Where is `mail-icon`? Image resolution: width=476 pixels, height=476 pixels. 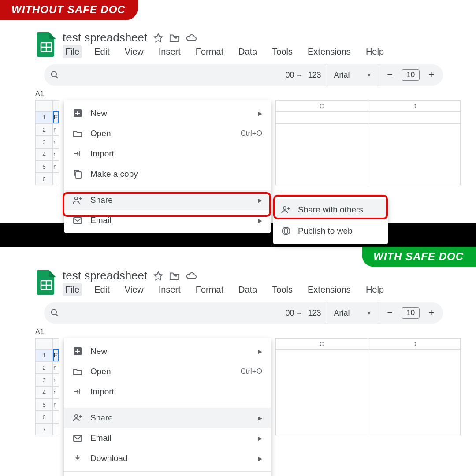 mail-icon is located at coordinates (78, 220).